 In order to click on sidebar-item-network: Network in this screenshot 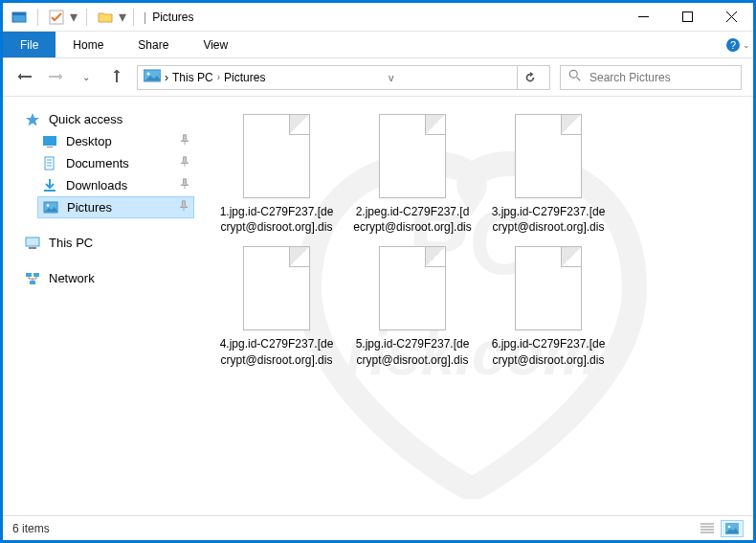, I will do `click(107, 278)`.